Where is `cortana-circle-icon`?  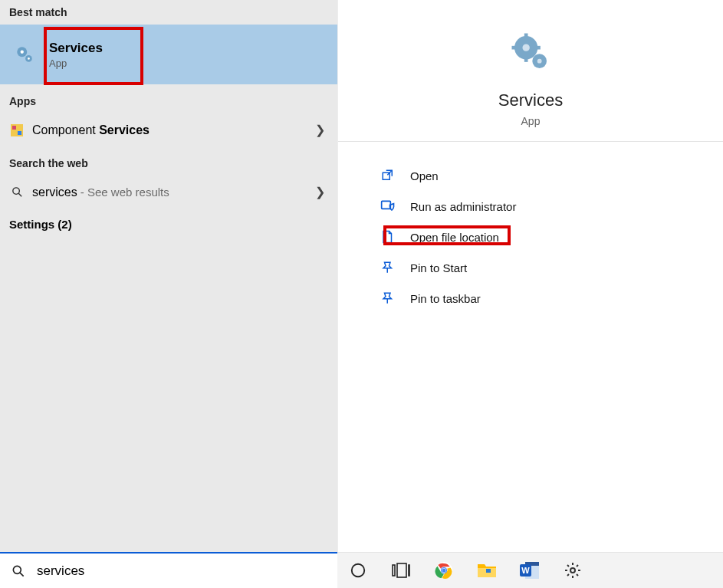 cortana-circle-icon is located at coordinates (358, 570).